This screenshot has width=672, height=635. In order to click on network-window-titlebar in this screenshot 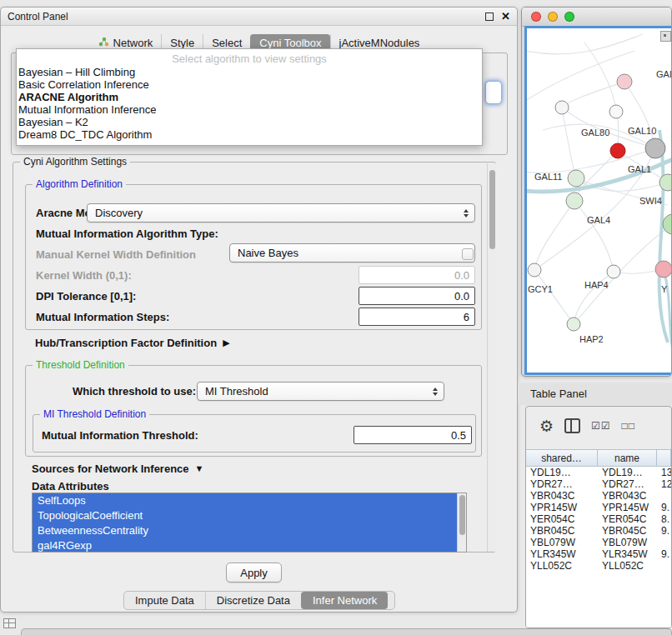, I will do `click(597, 17)`.